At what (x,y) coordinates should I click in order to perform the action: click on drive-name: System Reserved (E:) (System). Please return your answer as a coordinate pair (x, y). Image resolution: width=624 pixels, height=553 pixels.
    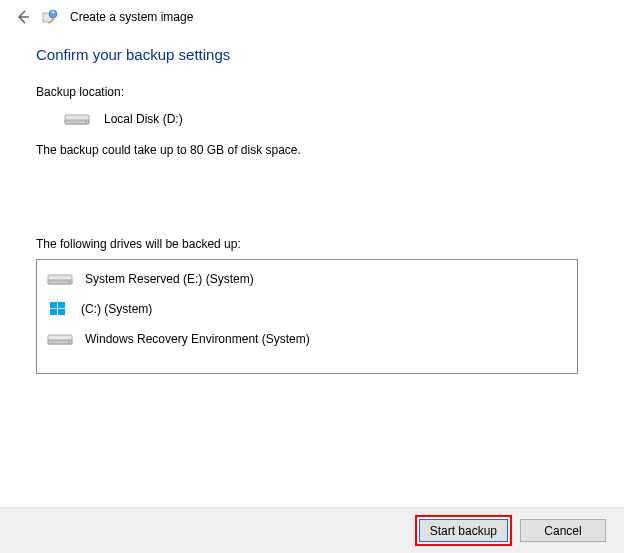
    Looking at the image, I should click on (170, 279).